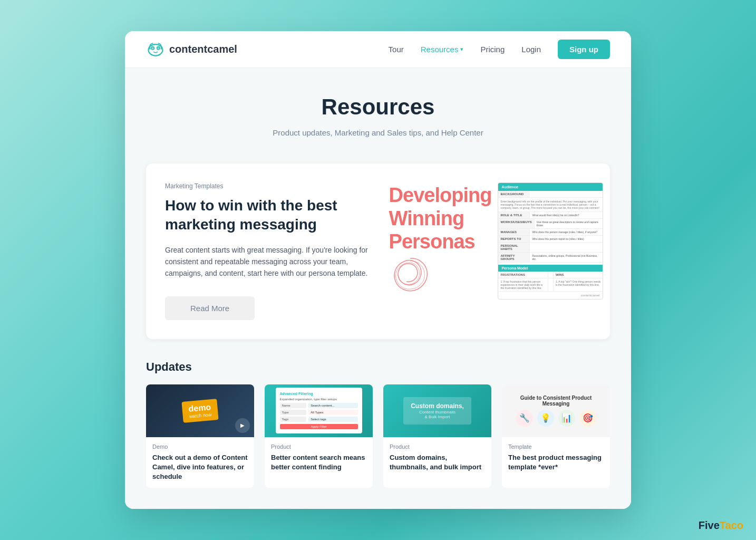  I want to click on chevron-down-icon: ▾, so click(462, 50).